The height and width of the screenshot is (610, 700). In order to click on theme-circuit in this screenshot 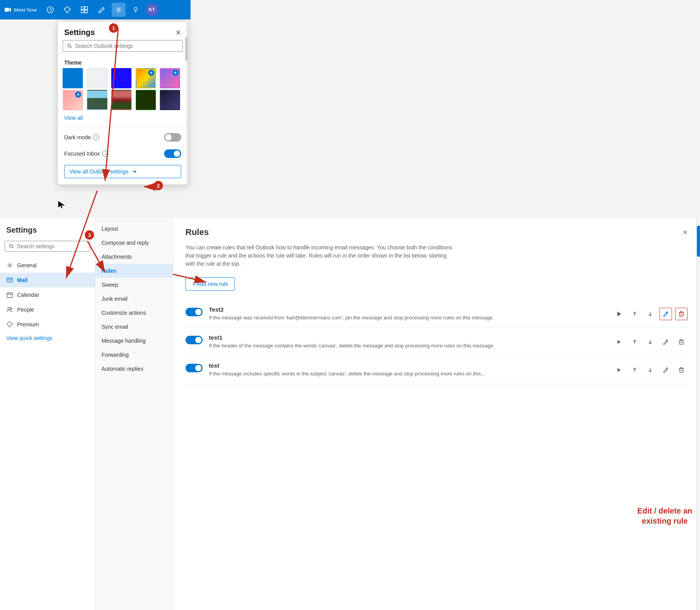, I will do `click(146, 100)`.